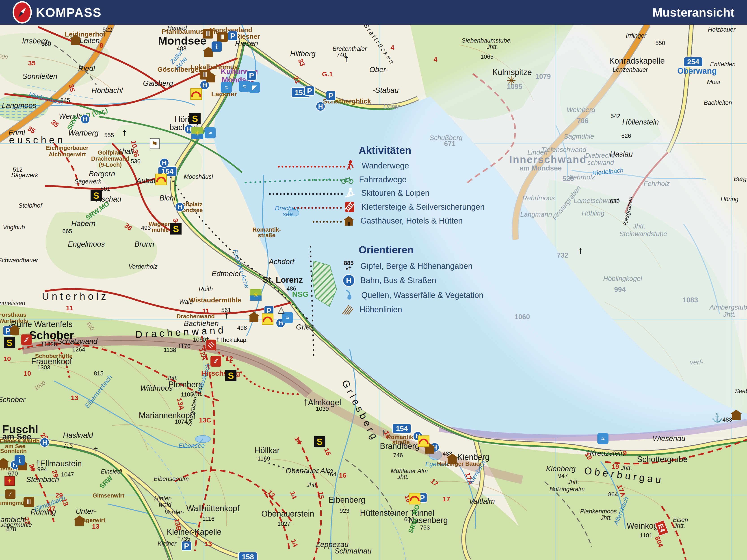 This screenshot has width=747, height=560. What do you see at coordinates (206, 289) in the screenshot?
I see `map-label: Roith` at bounding box center [206, 289].